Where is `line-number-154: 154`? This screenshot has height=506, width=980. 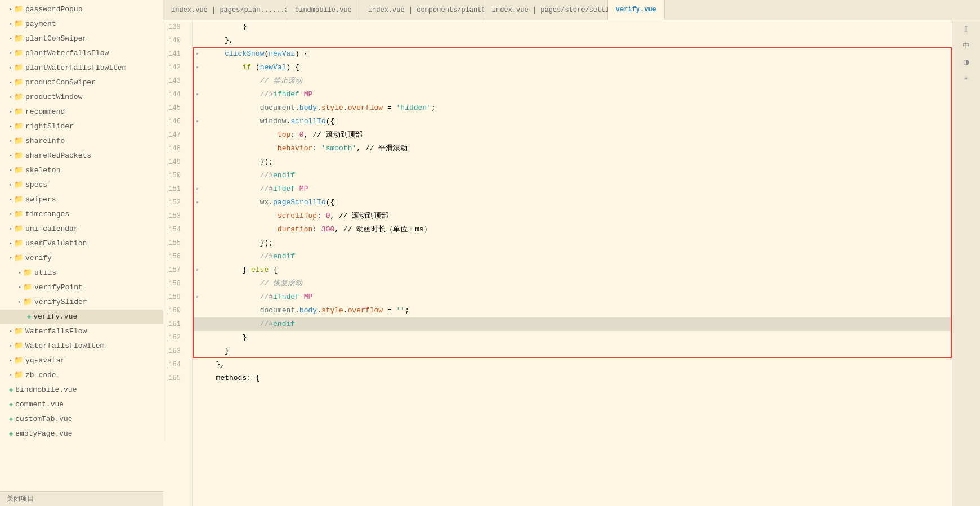
line-number-154: 154 is located at coordinates (174, 230).